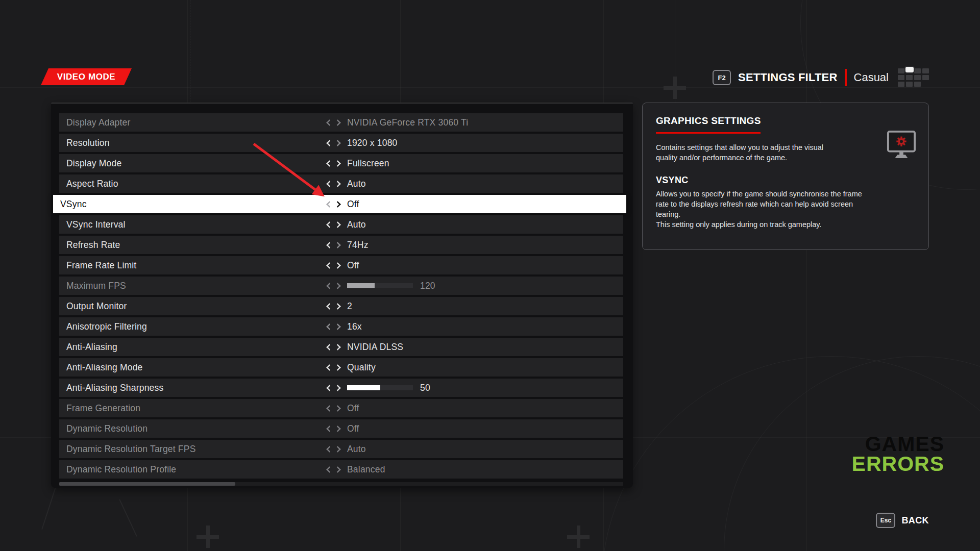  What do you see at coordinates (766, 224) in the screenshot?
I see `info-section-text: This setting only applies during on trac…` at bounding box center [766, 224].